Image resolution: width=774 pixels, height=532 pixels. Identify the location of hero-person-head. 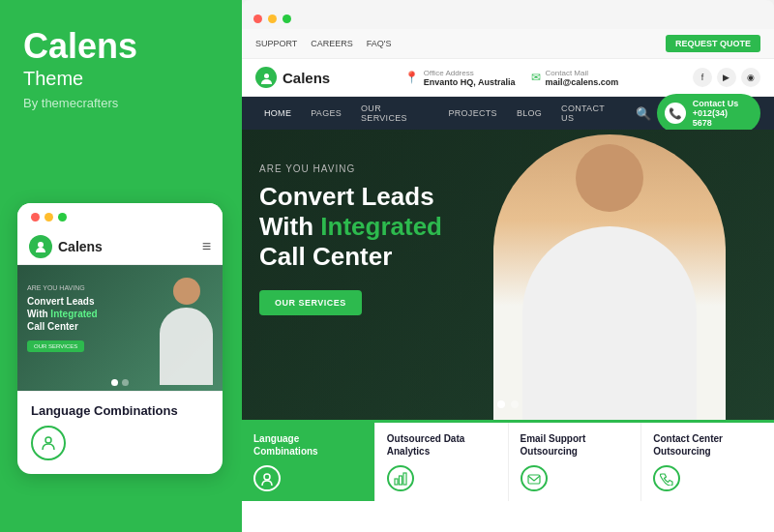
(610, 178).